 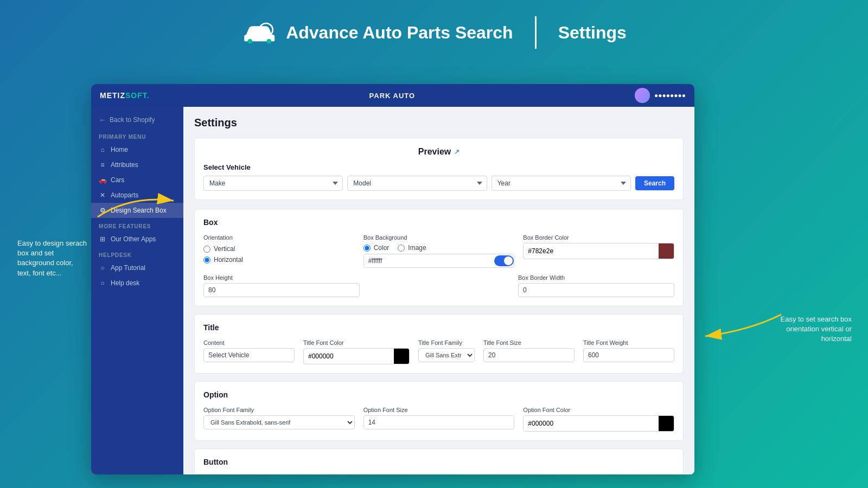 What do you see at coordinates (324, 474) in the screenshot?
I see `button-font-family-group: Button Font Family Gill Sans Extrabold, …` at bounding box center [324, 474].